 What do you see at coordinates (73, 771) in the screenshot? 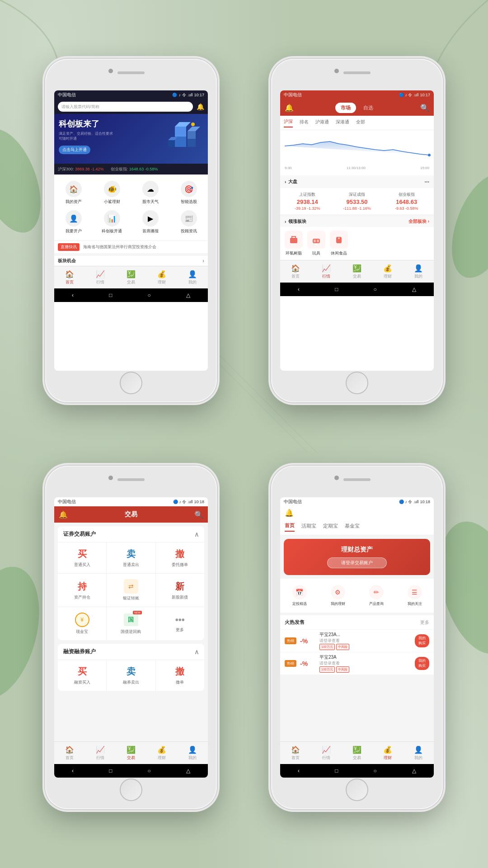
I see `p3-android-back: ‹` at bounding box center [73, 771].